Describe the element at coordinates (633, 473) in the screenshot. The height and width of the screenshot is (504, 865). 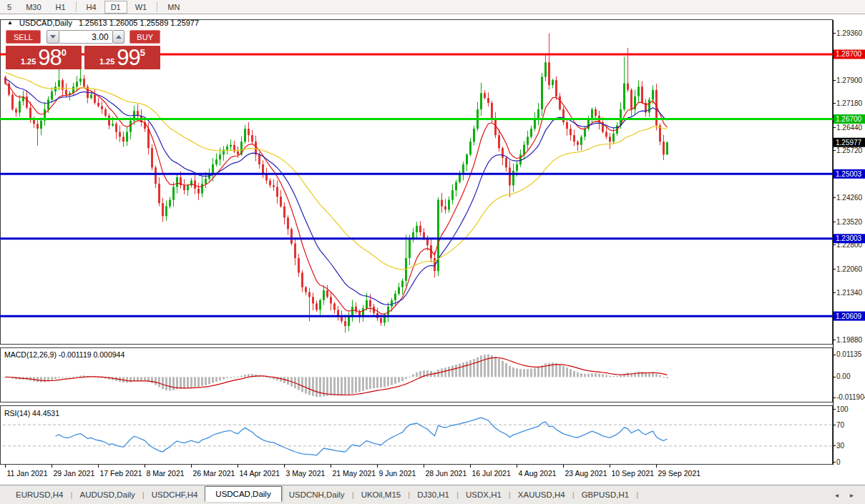
I see `x-axis-date-label: 10 Sep 2021` at that location.